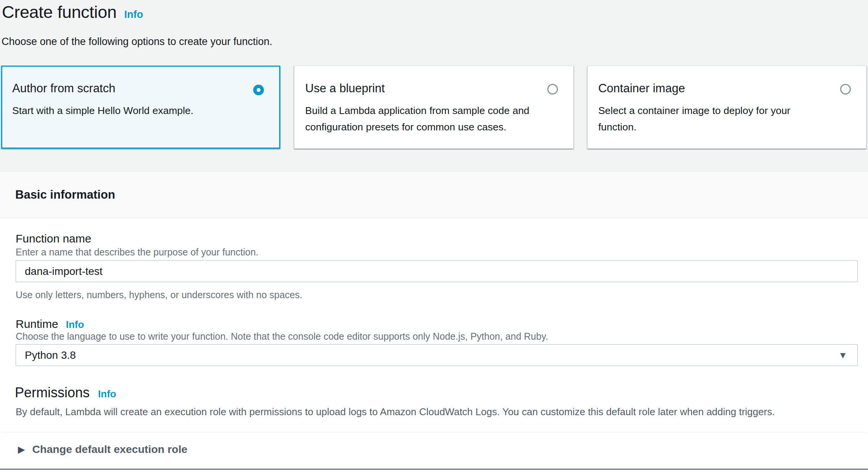 The width and height of the screenshot is (868, 472). What do you see at coordinates (103, 449) in the screenshot?
I see `execution-role-expander: ▶ Change default execution role` at bounding box center [103, 449].